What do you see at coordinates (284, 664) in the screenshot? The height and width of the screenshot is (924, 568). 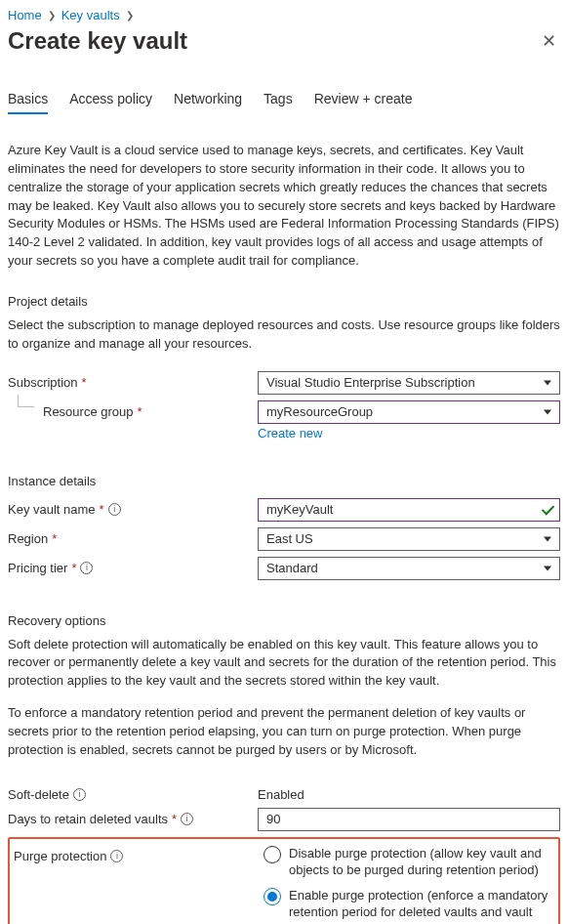 I see `recovery-p1: Soft delete protection will automaticall…` at bounding box center [284, 664].